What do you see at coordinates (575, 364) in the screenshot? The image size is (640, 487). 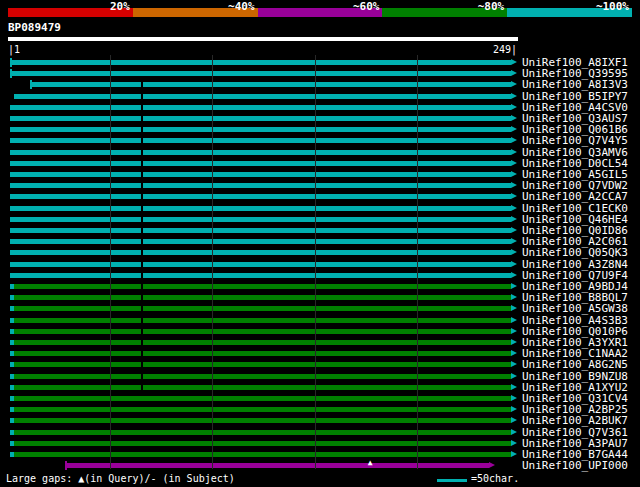 I see `hit-label: UniRef100_A8G2N5` at bounding box center [575, 364].